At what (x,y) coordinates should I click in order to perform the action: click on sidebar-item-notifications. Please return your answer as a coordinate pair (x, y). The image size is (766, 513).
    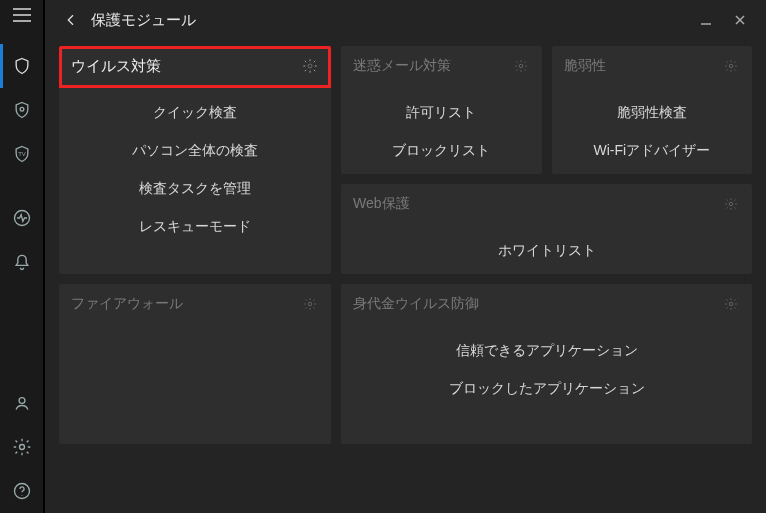
    Looking at the image, I should click on (22, 262).